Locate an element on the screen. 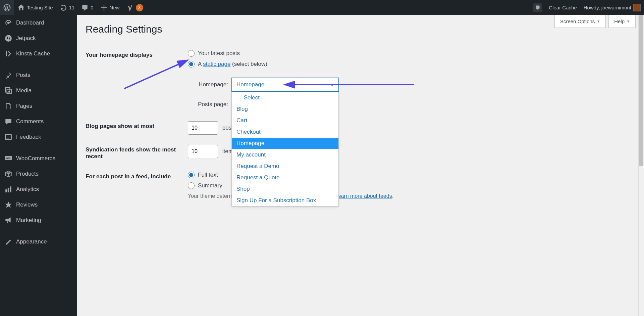 The width and height of the screenshot is (644, 316). sidebar-item-media: Media is located at coordinates (39, 91).